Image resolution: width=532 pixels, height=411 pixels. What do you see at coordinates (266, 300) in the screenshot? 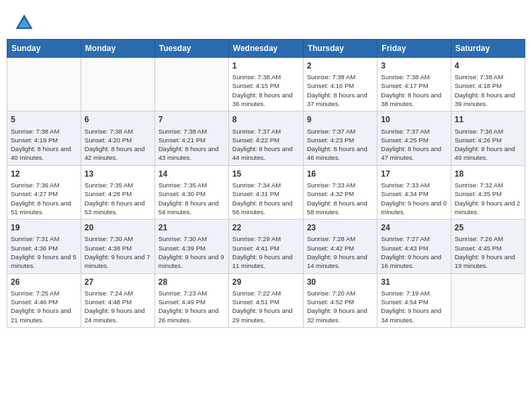
I see `calendar-cell: 29Sunrise: 7:22 AM Sunset: 4:51 PM Dayli…` at bounding box center [266, 300].